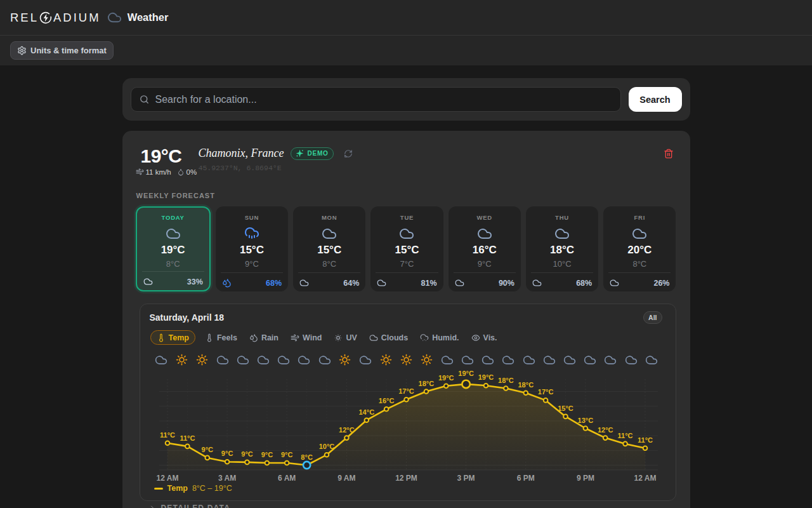 This screenshot has width=812, height=508. Describe the element at coordinates (346, 478) in the screenshot. I see `svg-text: 9 AM` at that location.